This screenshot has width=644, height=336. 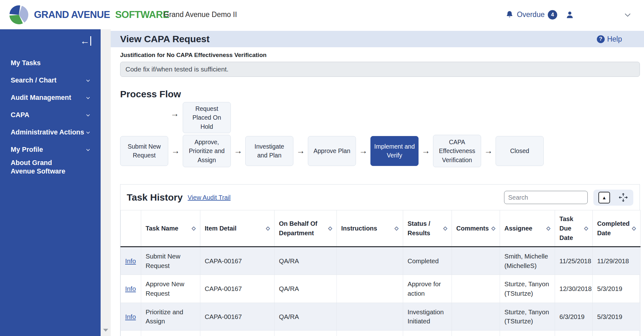 What do you see at coordinates (609, 39) in the screenshot?
I see `help-link: ? Help` at bounding box center [609, 39].